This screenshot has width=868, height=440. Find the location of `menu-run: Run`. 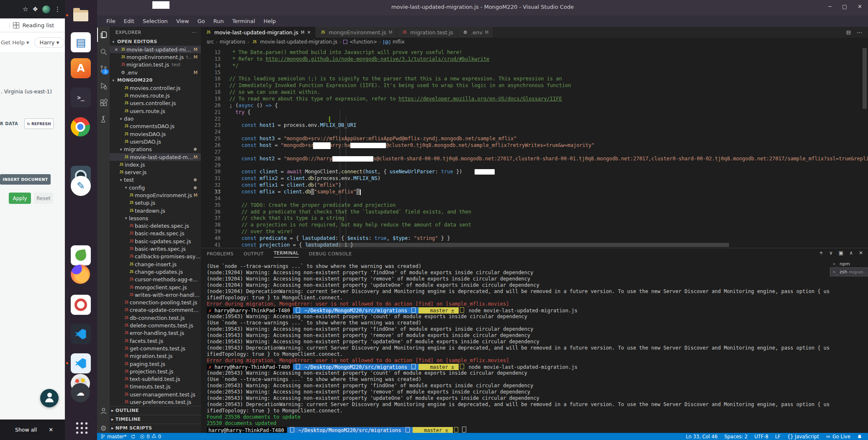

menu-run: Run is located at coordinates (218, 21).